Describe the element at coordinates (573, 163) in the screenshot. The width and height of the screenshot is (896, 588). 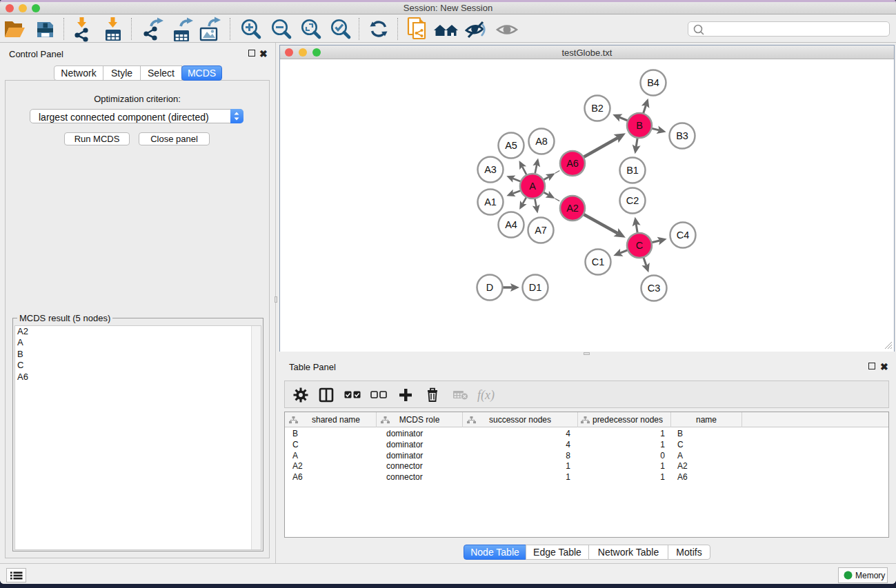
I see `svg-text: A6` at that location.